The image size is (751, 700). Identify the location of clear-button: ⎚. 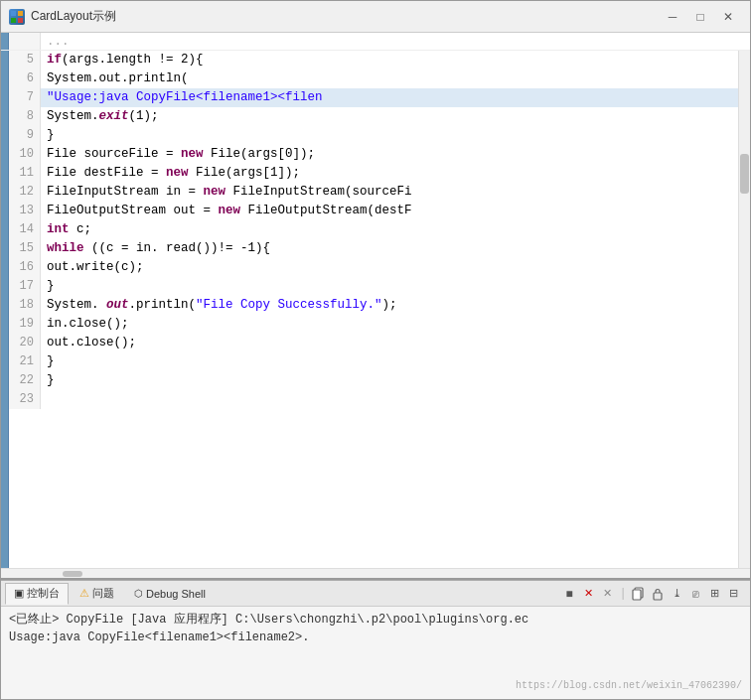
(695, 594).